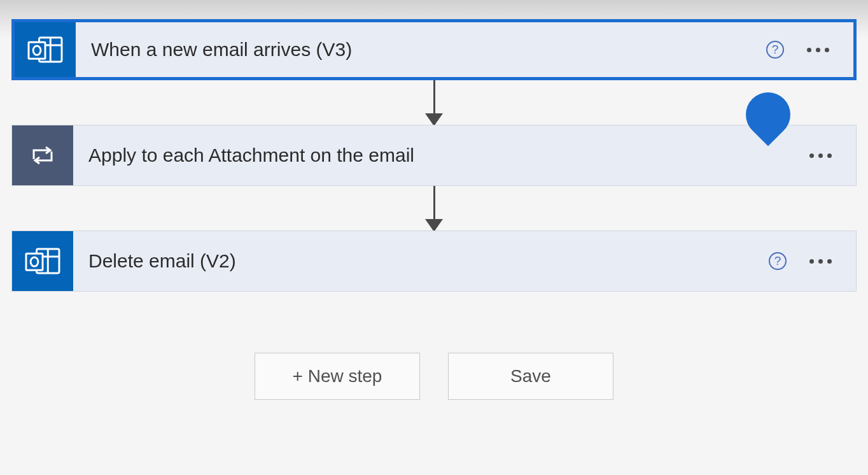 The image size is (868, 475). Describe the element at coordinates (531, 376) in the screenshot. I see `save-button: Save` at that location.